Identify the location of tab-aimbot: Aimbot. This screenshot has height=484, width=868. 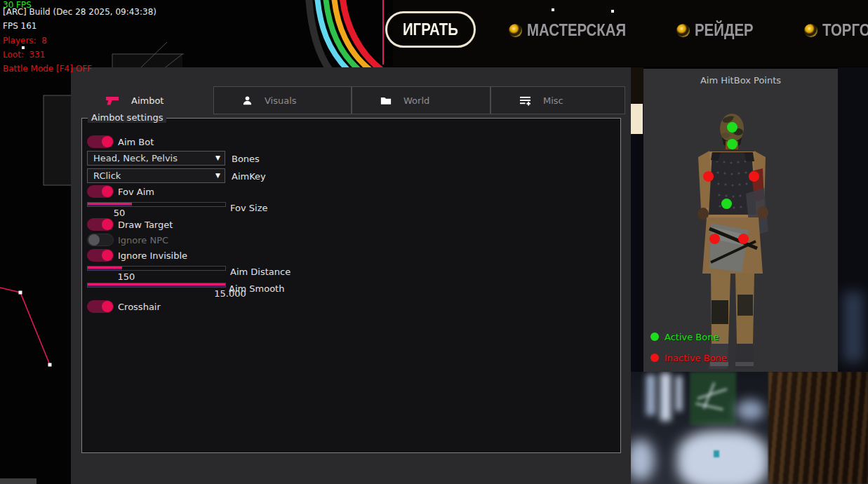
(142, 100).